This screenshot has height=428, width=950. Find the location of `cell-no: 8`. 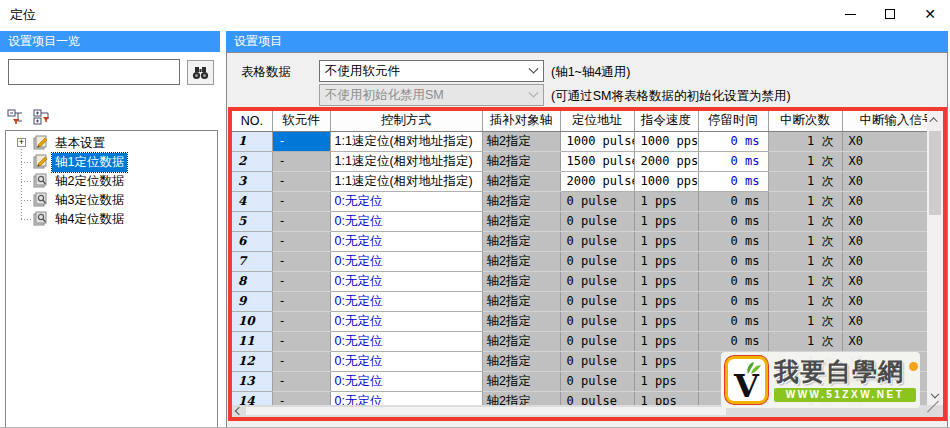

cell-no: 8 is located at coordinates (252, 281).